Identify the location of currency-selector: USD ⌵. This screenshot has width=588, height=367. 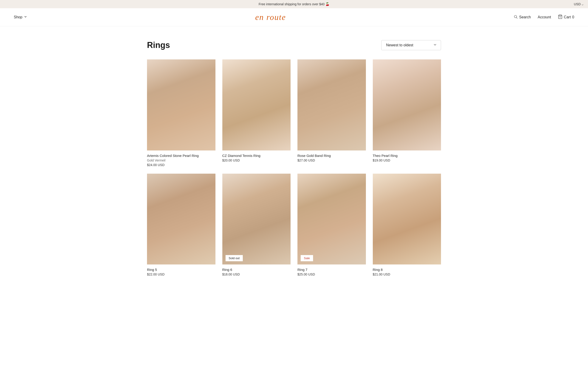
(579, 4).